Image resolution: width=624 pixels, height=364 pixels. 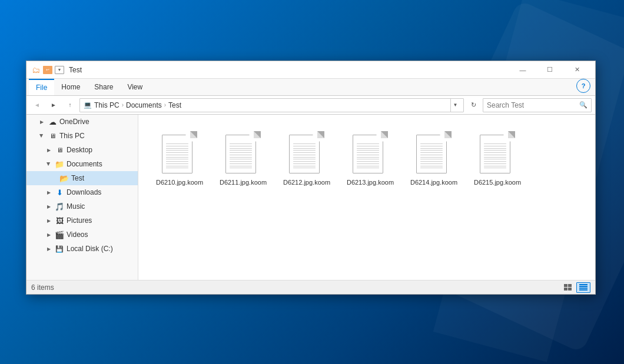 What do you see at coordinates (434, 158) in the screenshot?
I see `file-item-4: D6214.jpg.koom` at bounding box center [434, 158].